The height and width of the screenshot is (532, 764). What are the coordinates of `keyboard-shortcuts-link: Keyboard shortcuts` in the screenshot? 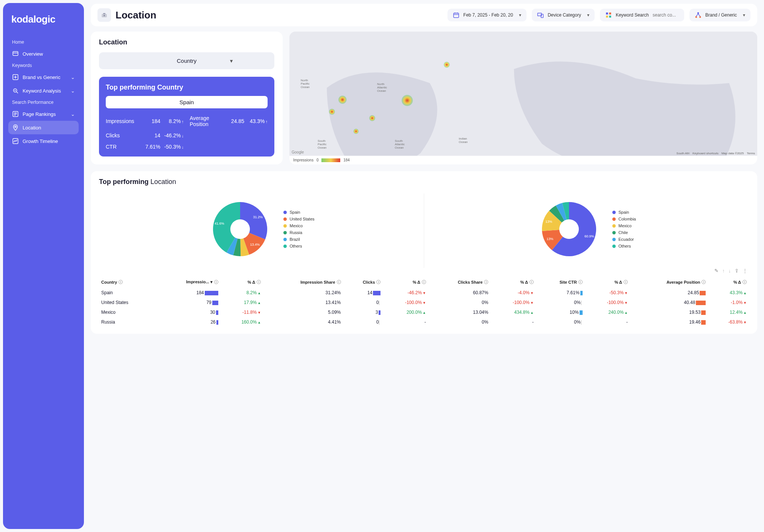 It's located at (705, 154).